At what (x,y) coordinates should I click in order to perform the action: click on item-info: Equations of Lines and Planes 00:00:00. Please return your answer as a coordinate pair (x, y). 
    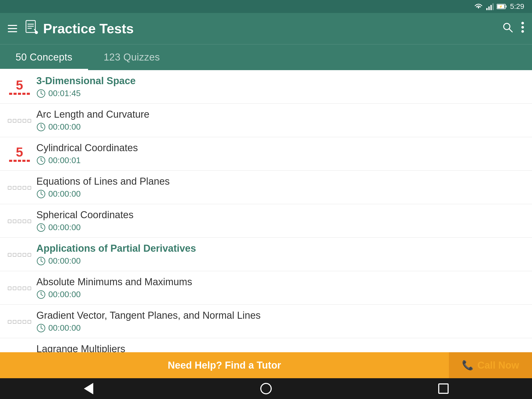
    Looking at the image, I should click on (280, 187).